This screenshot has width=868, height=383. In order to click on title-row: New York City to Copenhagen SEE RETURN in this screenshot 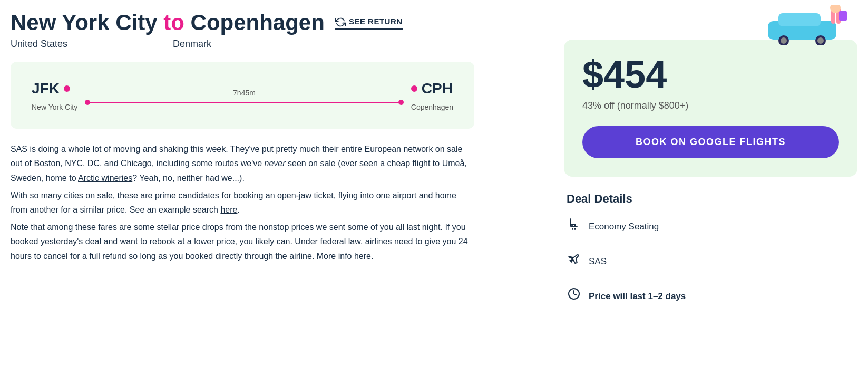, I will do `click(274, 23)`.